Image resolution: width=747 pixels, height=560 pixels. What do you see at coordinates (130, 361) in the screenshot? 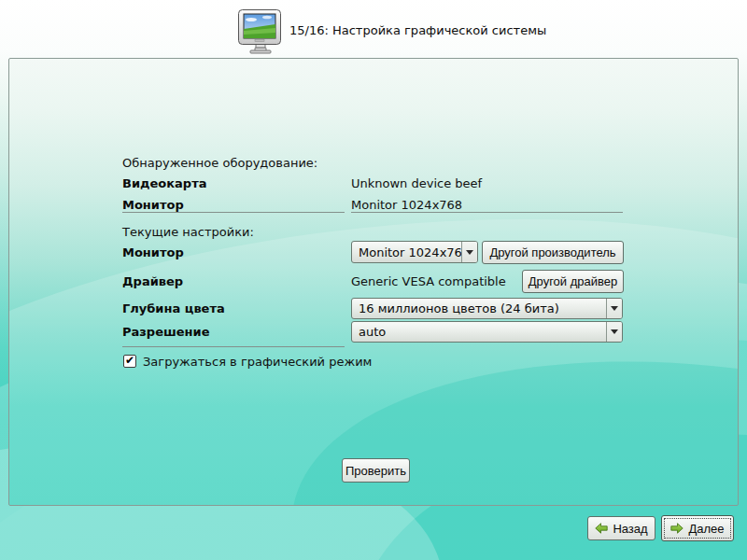
I see `graphical-boot-checkbox: ✔` at bounding box center [130, 361].